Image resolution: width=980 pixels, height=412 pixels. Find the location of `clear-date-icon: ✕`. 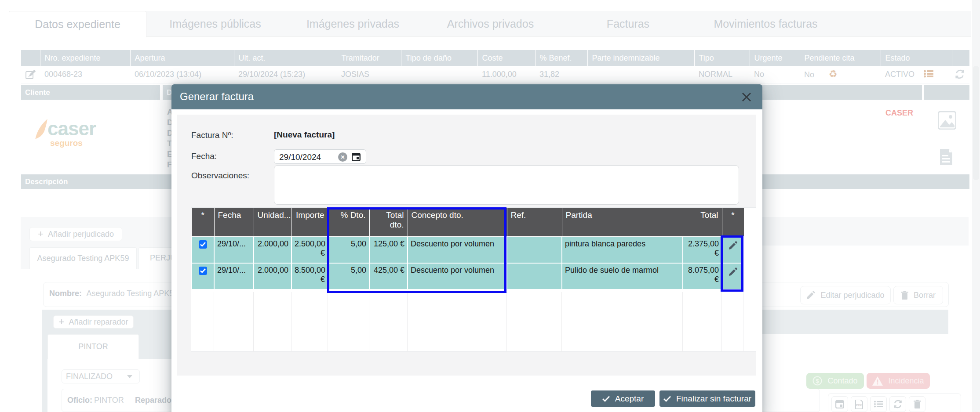

clear-date-icon: ✕ is located at coordinates (343, 157).